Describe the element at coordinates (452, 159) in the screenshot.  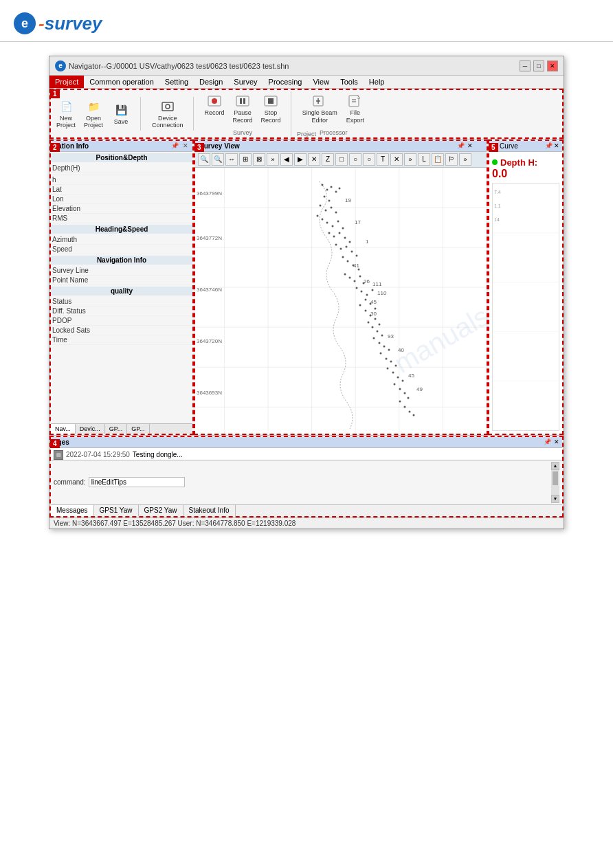
I see `flag-button: 🏳` at that location.